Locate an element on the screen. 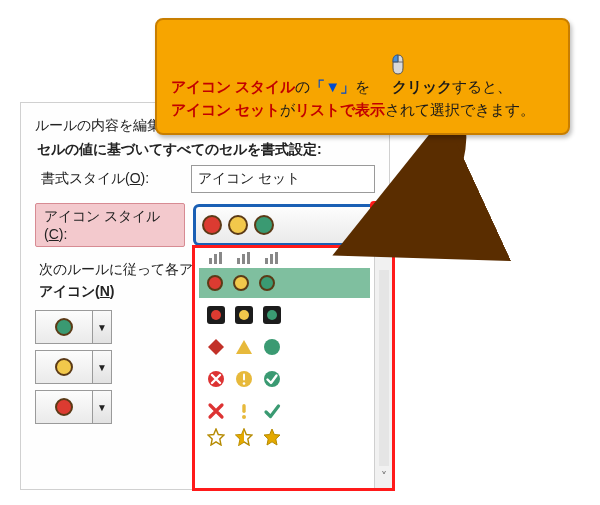 This screenshot has width=600, height=505. dropdown-item-marks is located at coordinates (284, 411).